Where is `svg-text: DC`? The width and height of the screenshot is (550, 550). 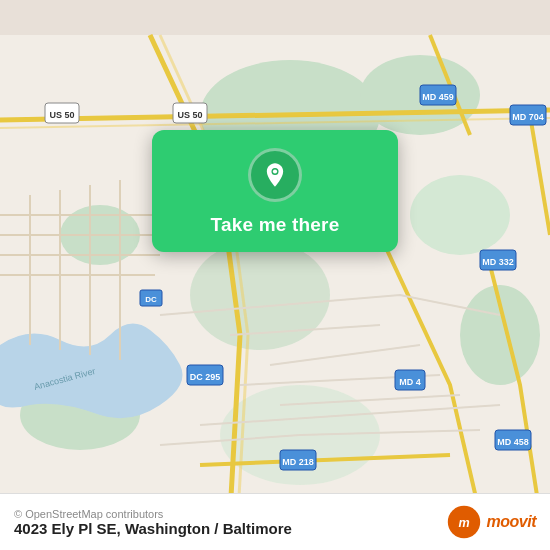 svg-text: DC is located at coordinates (151, 300).